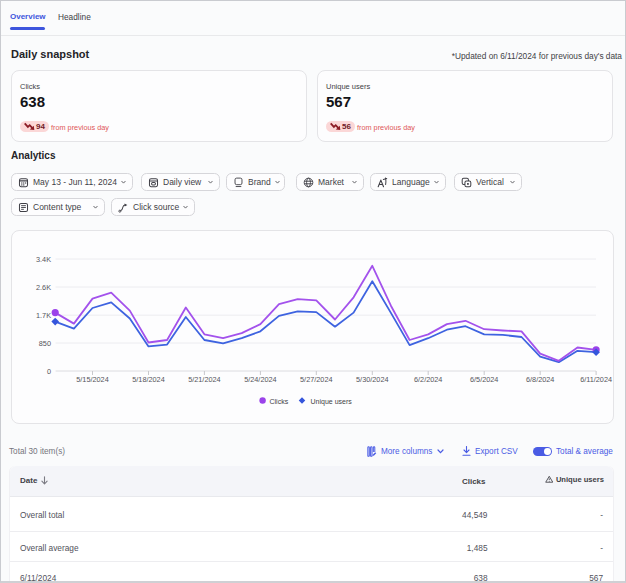  What do you see at coordinates (596, 380) in the screenshot?
I see `svg-text: 6/11/2024` at bounding box center [596, 380].